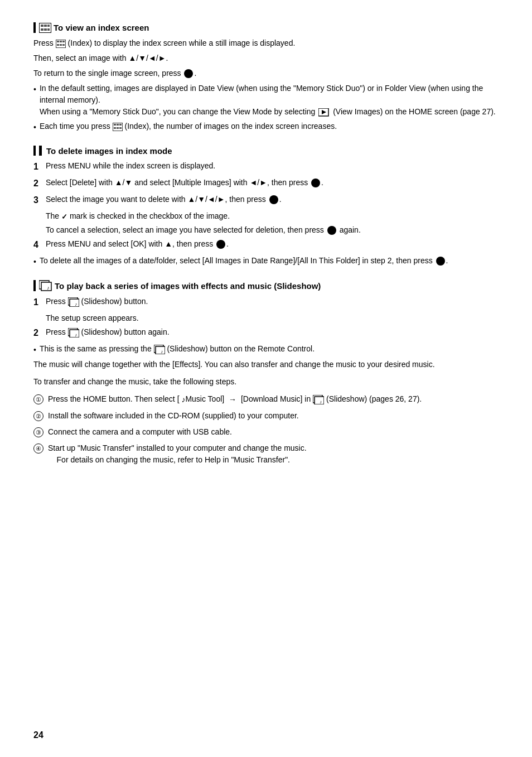 Image resolution: width=532 pixels, height=757 pixels. What do you see at coordinates (37, 200) in the screenshot?
I see `step-num-3: 3` at bounding box center [37, 200].